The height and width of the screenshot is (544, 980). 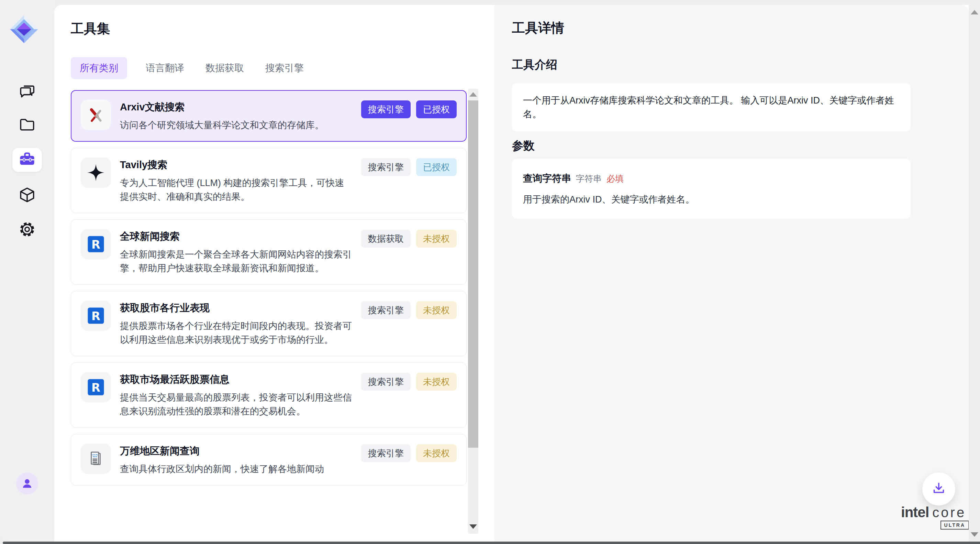 What do you see at coordinates (165, 68) in the screenshot?
I see `tab-1: 语言翻译` at bounding box center [165, 68].